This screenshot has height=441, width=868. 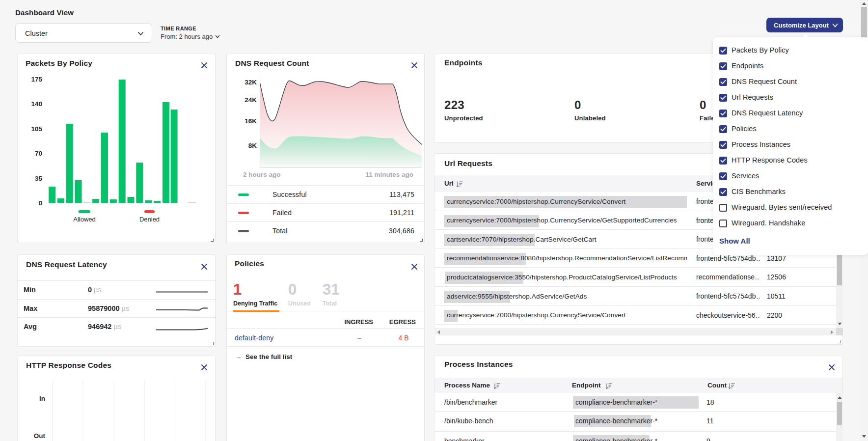 What do you see at coordinates (36, 80) in the screenshot?
I see `svg-text: 175` at bounding box center [36, 80].